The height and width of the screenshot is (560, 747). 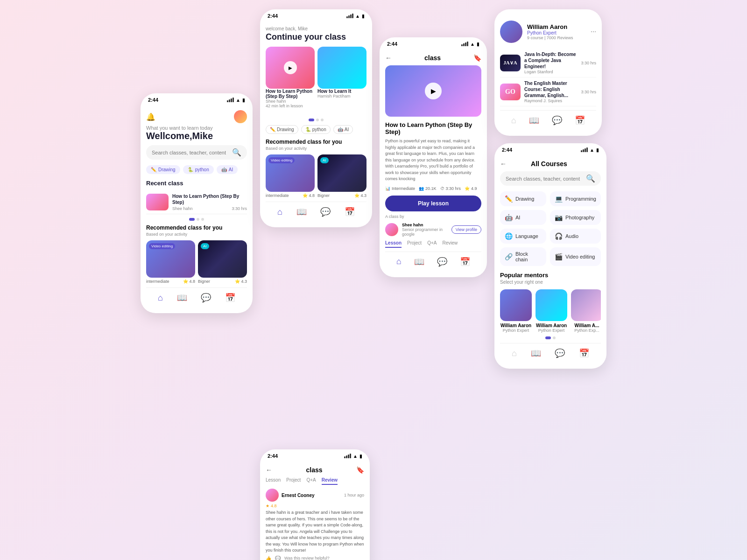 I want to click on nav-calendar-3: 📅, so click(x=465, y=262).